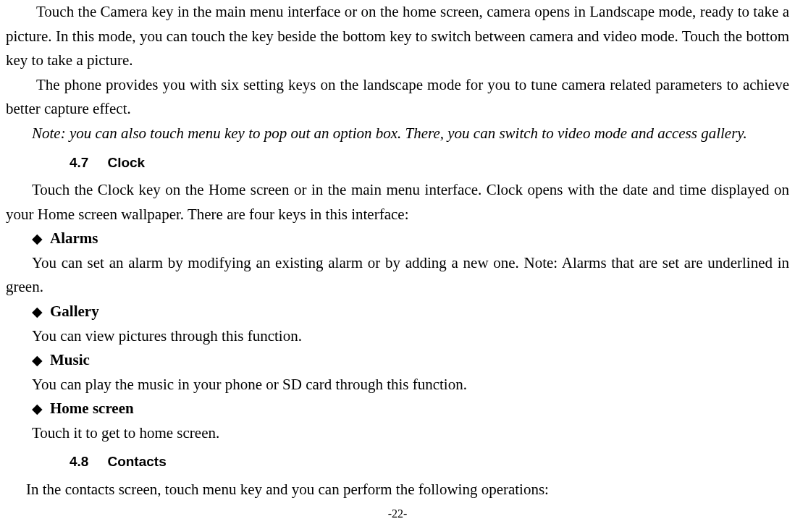  I want to click on paragraph-note: Note: you can also touch menu key to pop…, so click(398, 134).